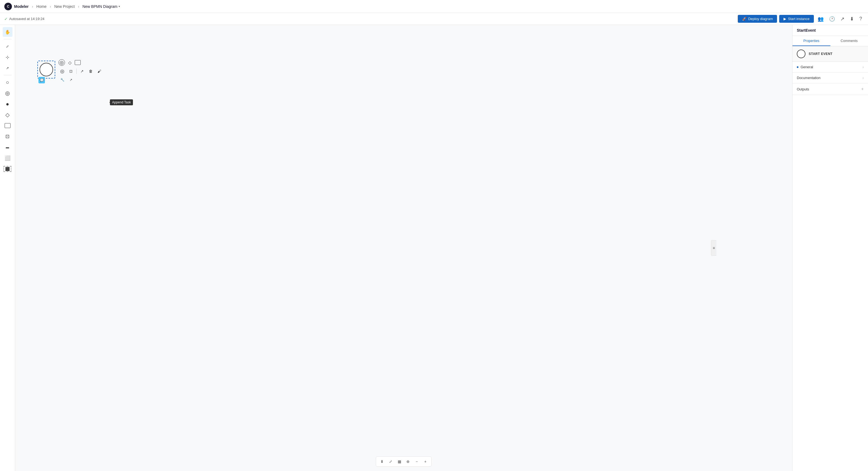 The image size is (868, 471). I want to click on outputs-property-row: Outputs +, so click(830, 89).